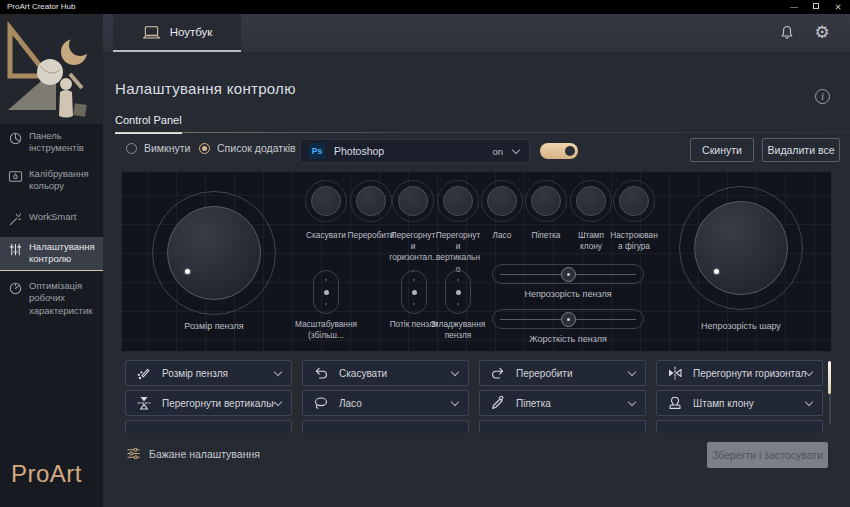  What do you see at coordinates (152, 32) in the screenshot?
I see `laptop-icon` at bounding box center [152, 32].